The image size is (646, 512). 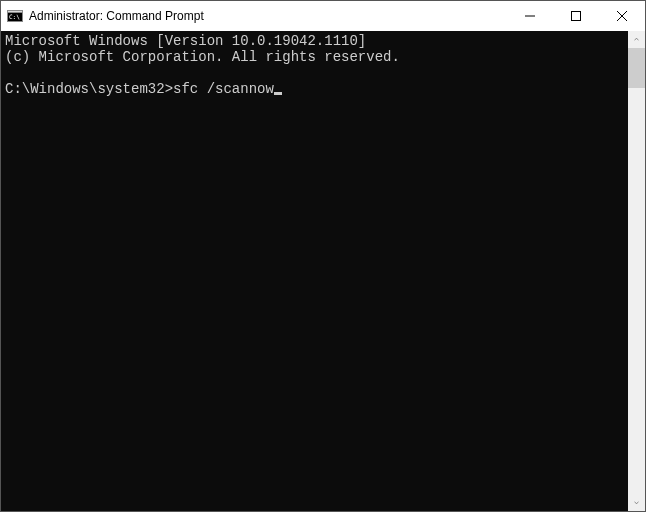 What do you see at coordinates (622, 16) in the screenshot?
I see `close-icon` at bounding box center [622, 16].